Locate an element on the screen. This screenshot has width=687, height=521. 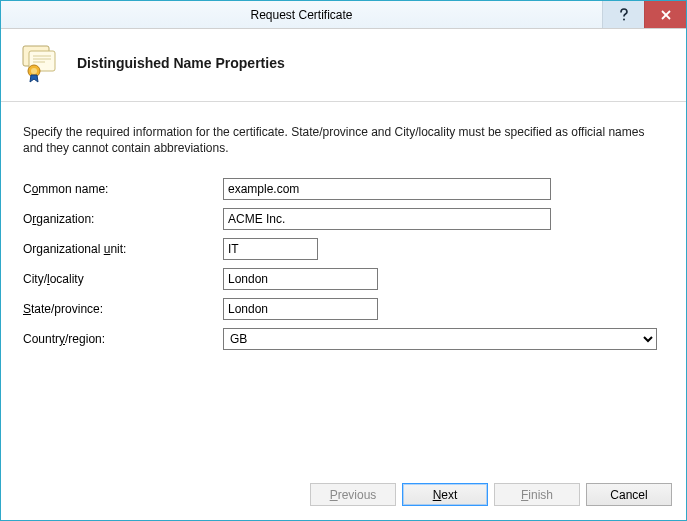
page-title: Distinguished Name Properties is located at coordinates (181, 63).